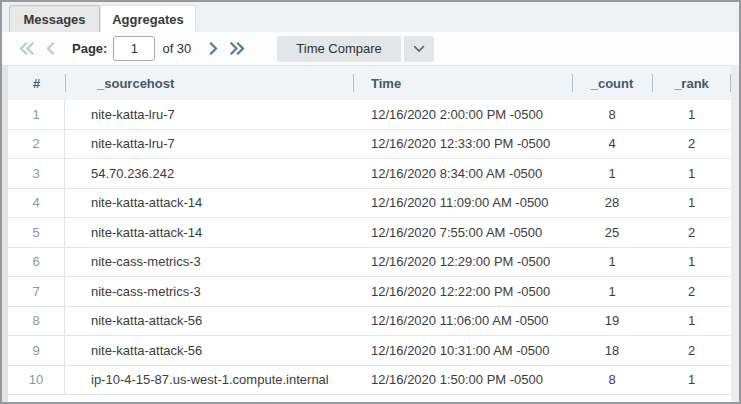  I want to click on vertical-scrollbar, so click(735, 234).